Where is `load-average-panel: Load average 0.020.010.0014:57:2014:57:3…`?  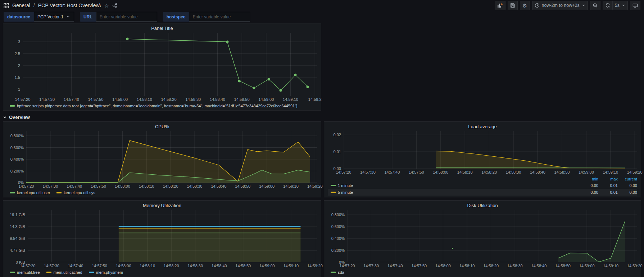
load-average-panel: Load average 0.020.010.0014:57:2014:57:3… is located at coordinates (482, 159).